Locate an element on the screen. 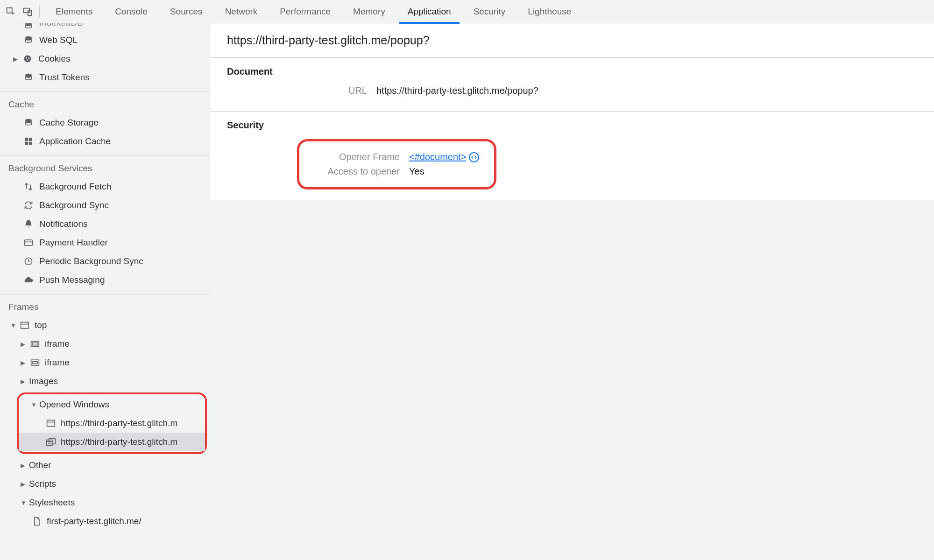  tab-security: Security is located at coordinates (489, 12).